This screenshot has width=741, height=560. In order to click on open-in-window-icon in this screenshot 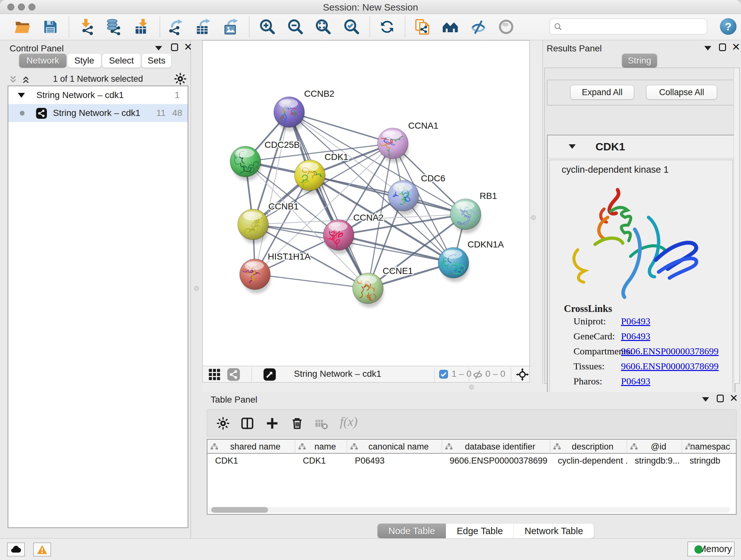, I will do `click(270, 375)`.